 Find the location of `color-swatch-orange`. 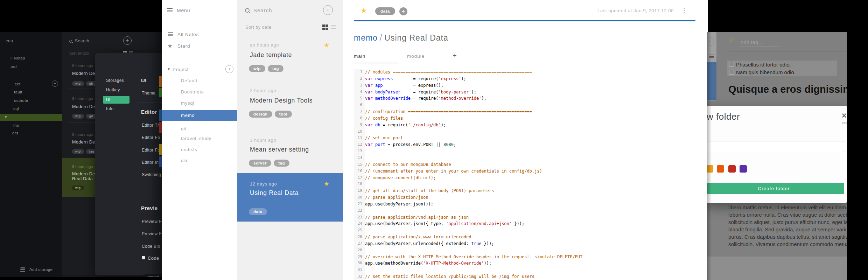

color-swatch-orange is located at coordinates (720, 169).